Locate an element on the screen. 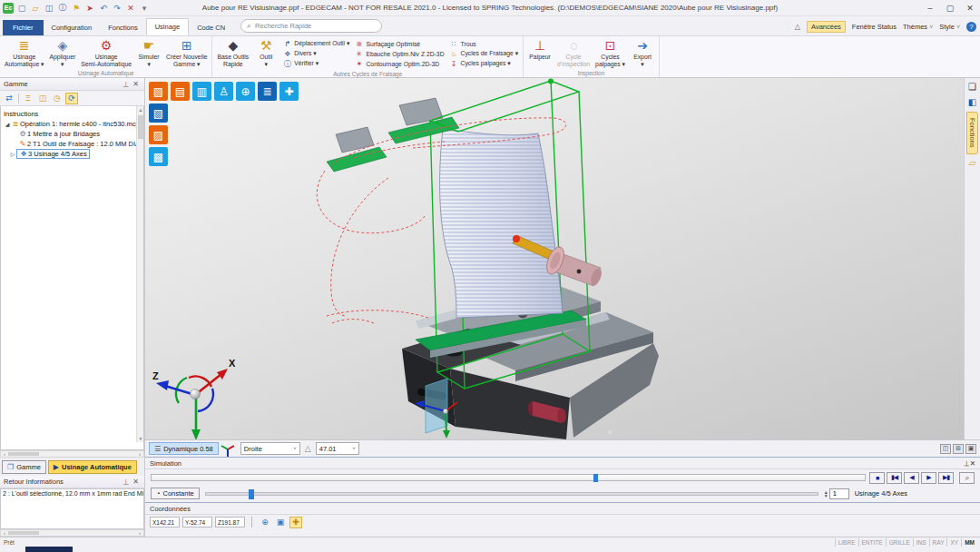 The width and height of the screenshot is (980, 552). status-xy: XY is located at coordinates (954, 543).